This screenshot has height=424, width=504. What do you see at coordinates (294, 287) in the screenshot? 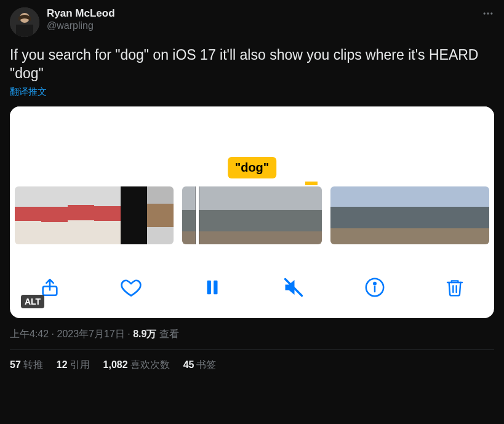
I see `mute-icon` at bounding box center [294, 287].